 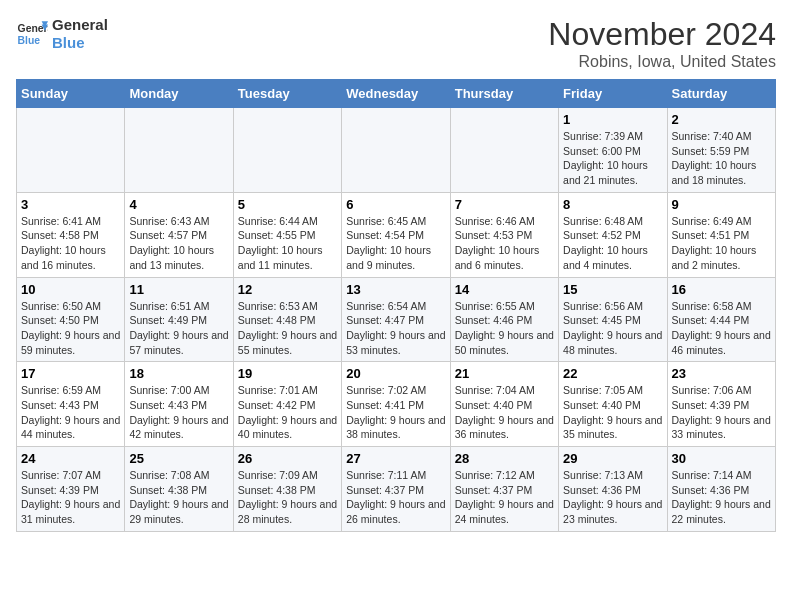 What do you see at coordinates (287, 320) in the screenshot?
I see `calendar-cell-week2-day2: 12Sunrise: 6:53 AM Sunset: 4:48 PM Dayli…` at bounding box center [287, 320].